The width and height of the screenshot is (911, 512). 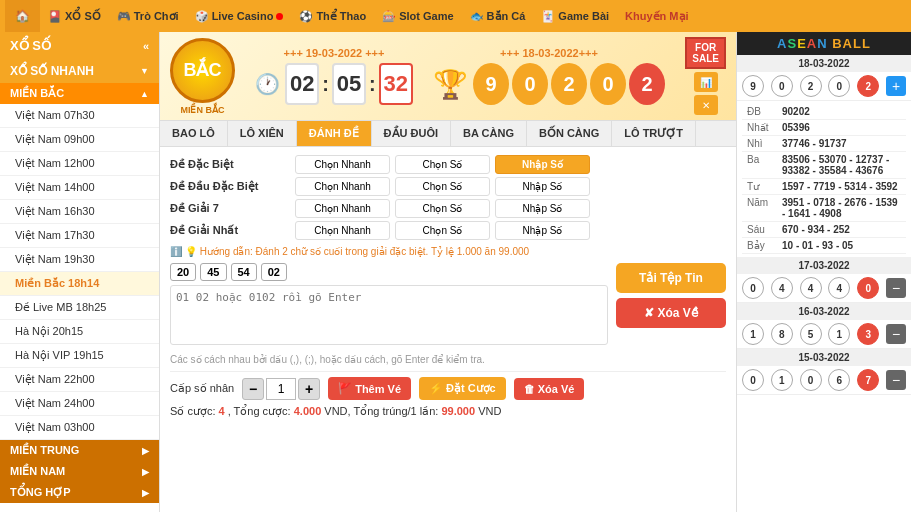 What do you see at coordinates (548, 16) in the screenshot?
I see `gamebai-icon: 🃏` at bounding box center [548, 16].